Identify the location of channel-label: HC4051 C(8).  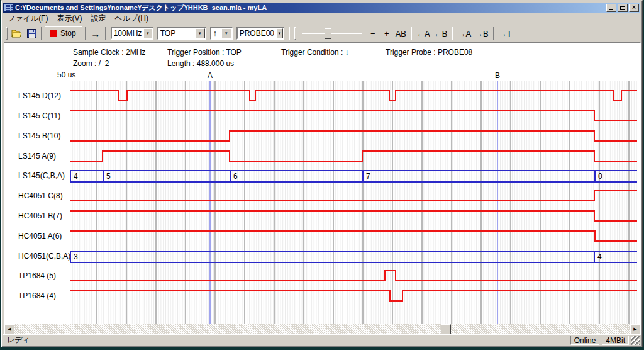
(40, 196).